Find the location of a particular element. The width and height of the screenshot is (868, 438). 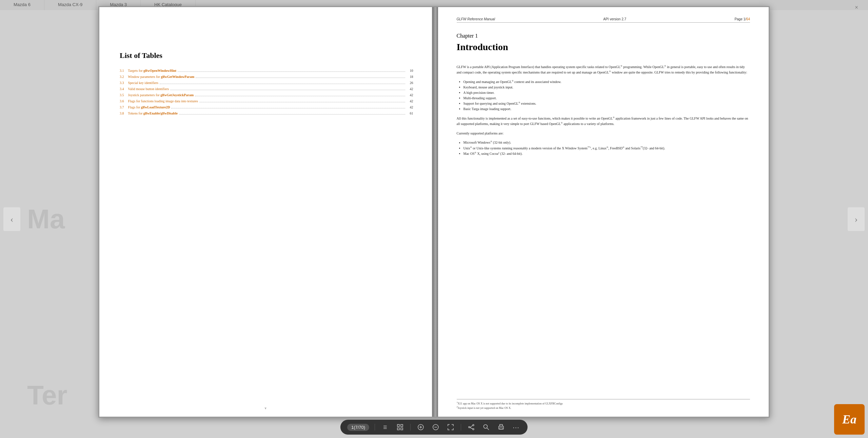

platform-item: Microsoft Windows® (32-bit only). is located at coordinates (607, 143).